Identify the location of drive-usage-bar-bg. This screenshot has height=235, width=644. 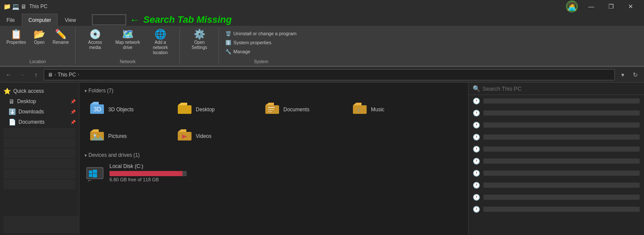
(148, 174).